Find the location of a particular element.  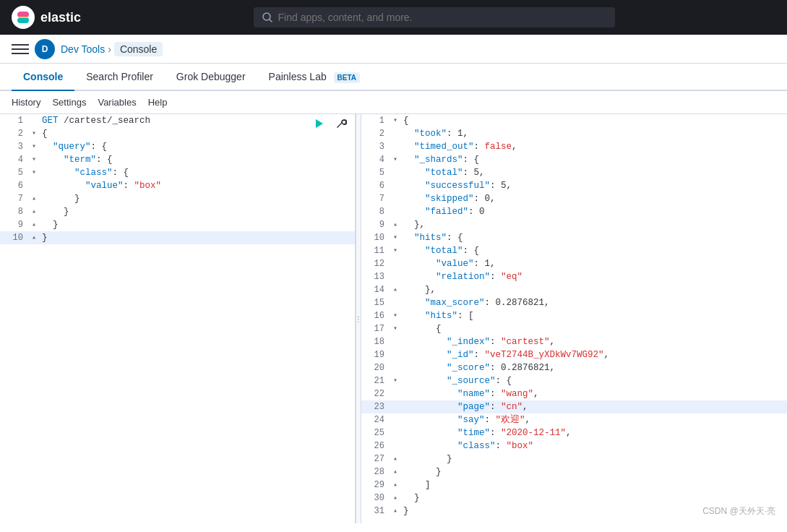

table-row: 29 ▴ ] is located at coordinates (574, 485).